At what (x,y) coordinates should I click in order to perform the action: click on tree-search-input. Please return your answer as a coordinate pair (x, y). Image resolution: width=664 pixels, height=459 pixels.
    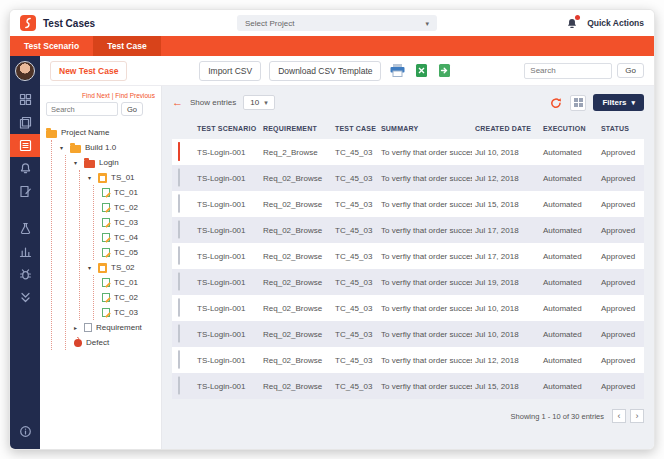
    Looking at the image, I should click on (82, 109).